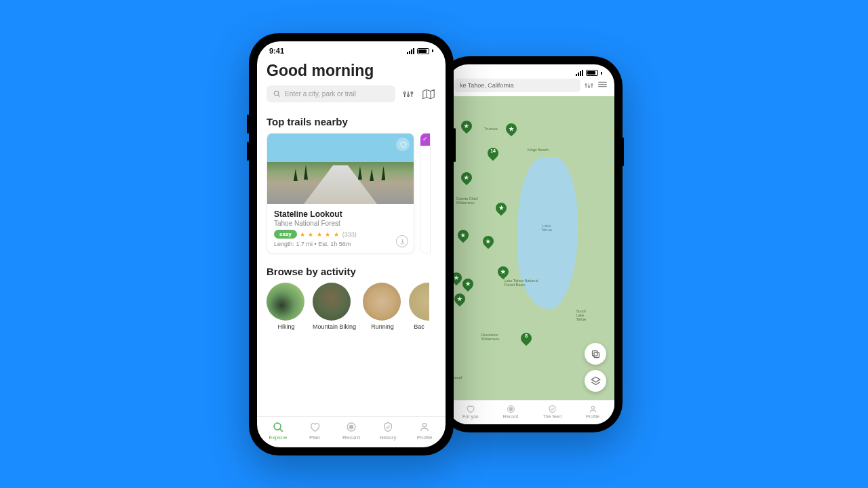 The image size is (868, 488). What do you see at coordinates (419, 306) in the screenshot?
I see `activity-backpacking: Bac` at bounding box center [419, 306].